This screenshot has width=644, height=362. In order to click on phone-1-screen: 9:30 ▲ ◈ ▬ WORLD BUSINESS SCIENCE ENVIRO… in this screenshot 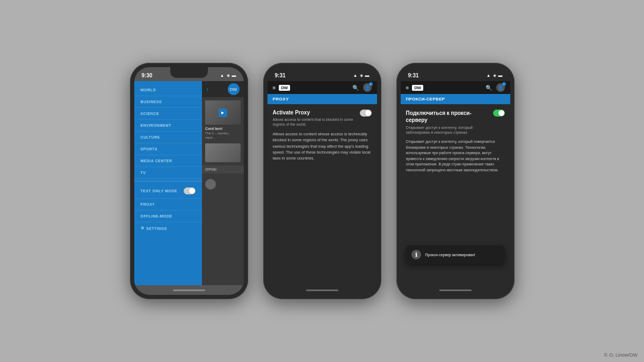, I will do `click(189, 181)`.